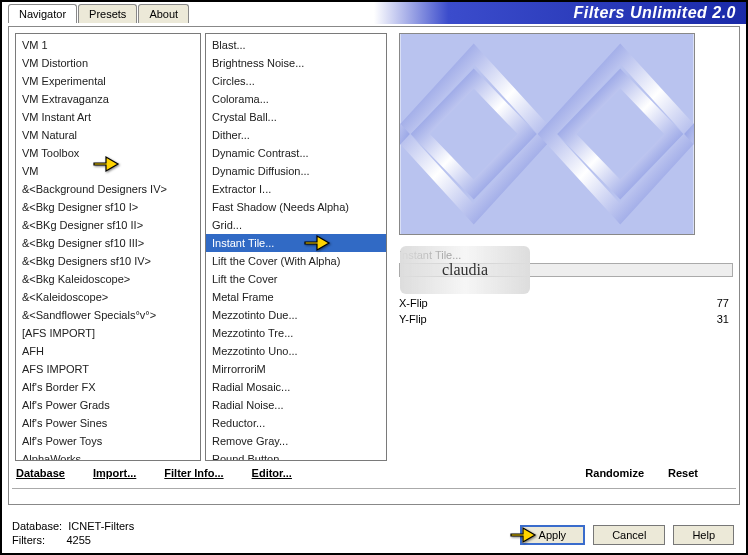  What do you see at coordinates (108, 117) in the screenshot?
I see `list-item: VM Instant Art` at bounding box center [108, 117].